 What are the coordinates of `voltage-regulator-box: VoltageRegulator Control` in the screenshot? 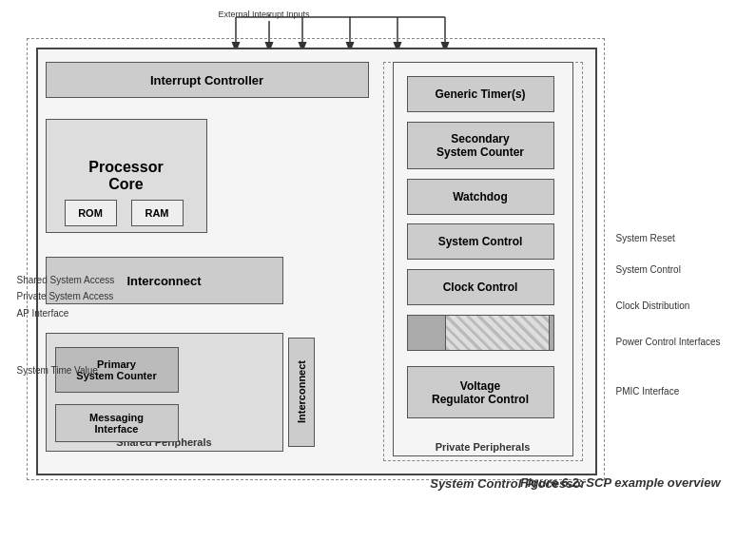 It's located at (481, 392).